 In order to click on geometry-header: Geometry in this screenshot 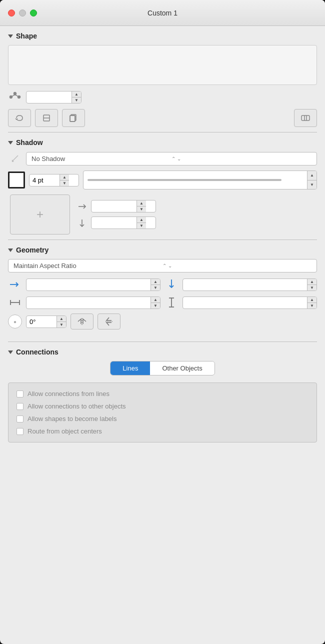, I will do `click(162, 250)`.